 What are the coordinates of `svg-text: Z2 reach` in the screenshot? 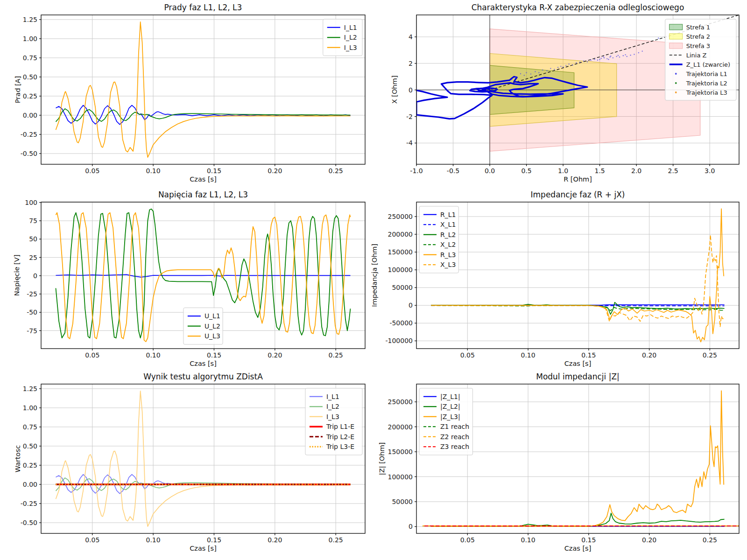 It's located at (455, 437).